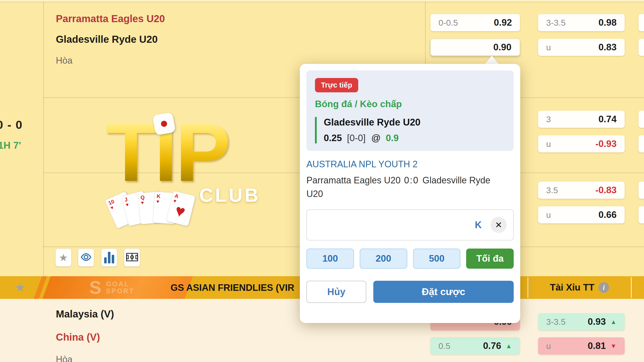 The height and width of the screenshot is (362, 644). Describe the element at coordinates (581, 346) in the screenshot. I see `odds2-total-under: u 0.81 ▼` at that location.